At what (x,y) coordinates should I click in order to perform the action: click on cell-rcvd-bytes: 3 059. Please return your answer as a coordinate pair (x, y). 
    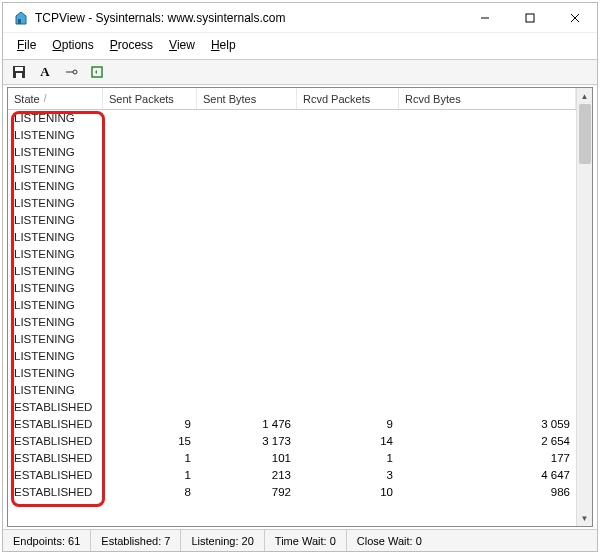
    Looking at the image, I should click on (488, 424).